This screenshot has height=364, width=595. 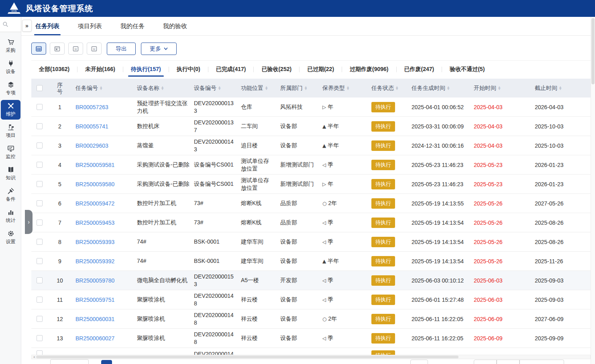 I want to click on sidebar-collapse-handle: ›, so click(x=29, y=222).